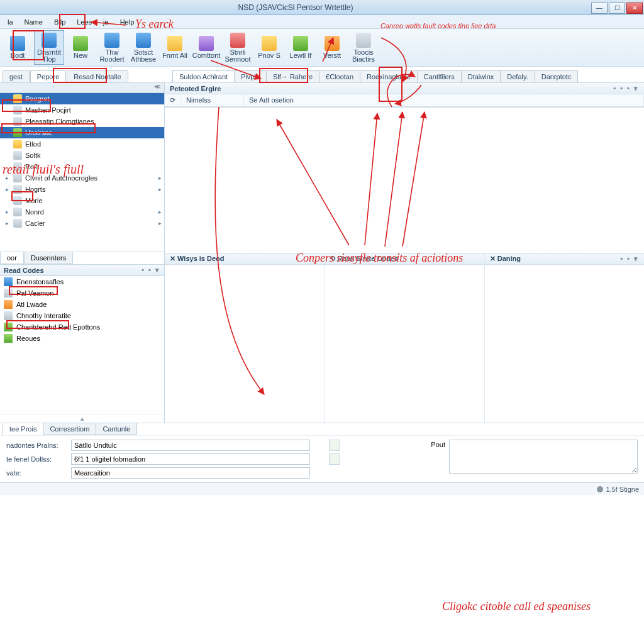 This screenshot has height=644, width=644. I want to click on toolbar-comttont: Comttont, so click(206, 48).